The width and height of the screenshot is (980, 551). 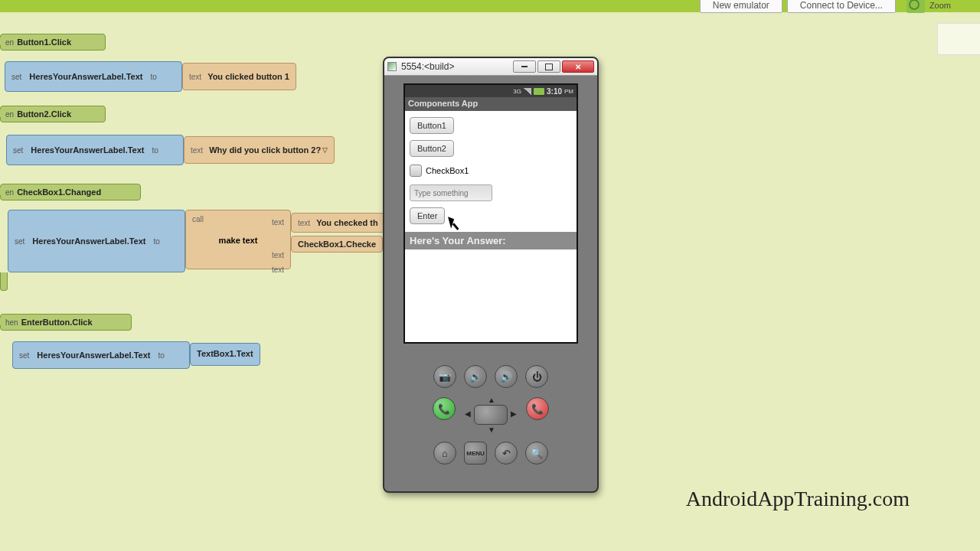 What do you see at coordinates (456, 67) in the screenshot?
I see `emulator-title: 5554:<build>` at bounding box center [456, 67].